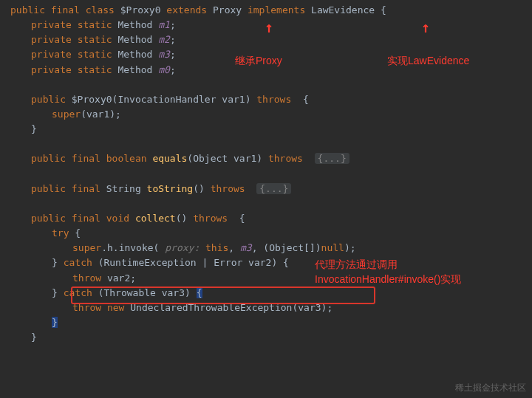 Image resolution: width=532 pixels, height=398 pixels. I want to click on field-m1: private static Method m1;, so click(271, 25).